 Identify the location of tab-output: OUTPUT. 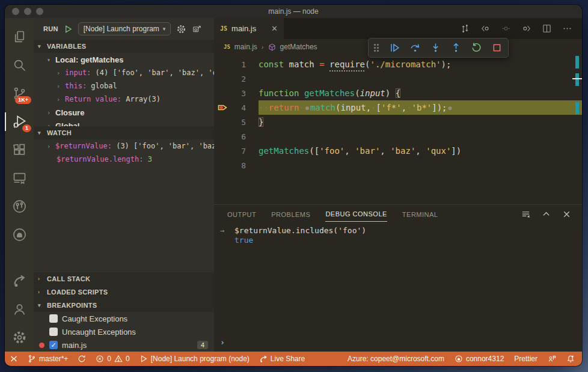
(242, 214).